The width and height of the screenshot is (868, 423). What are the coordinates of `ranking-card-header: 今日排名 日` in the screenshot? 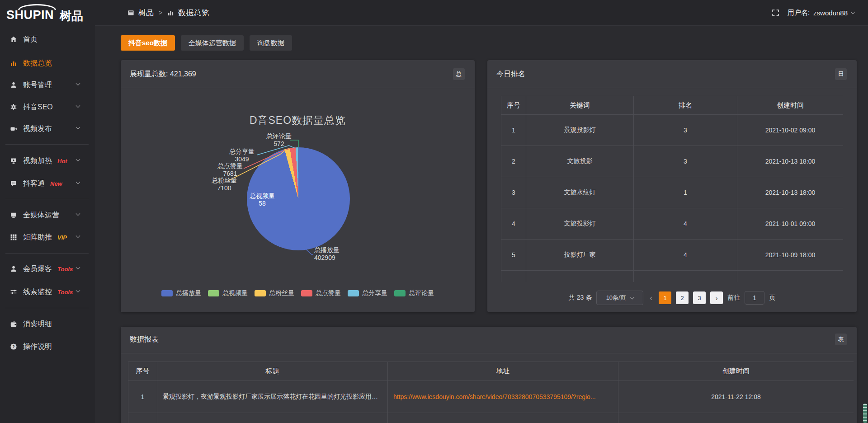 It's located at (672, 74).